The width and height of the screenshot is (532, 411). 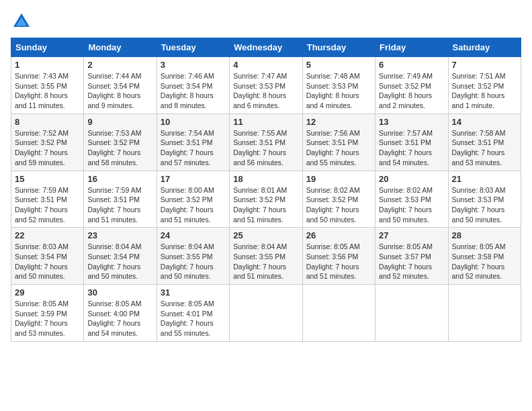 What do you see at coordinates (485, 179) in the screenshot?
I see `day-number: 21` at bounding box center [485, 179].